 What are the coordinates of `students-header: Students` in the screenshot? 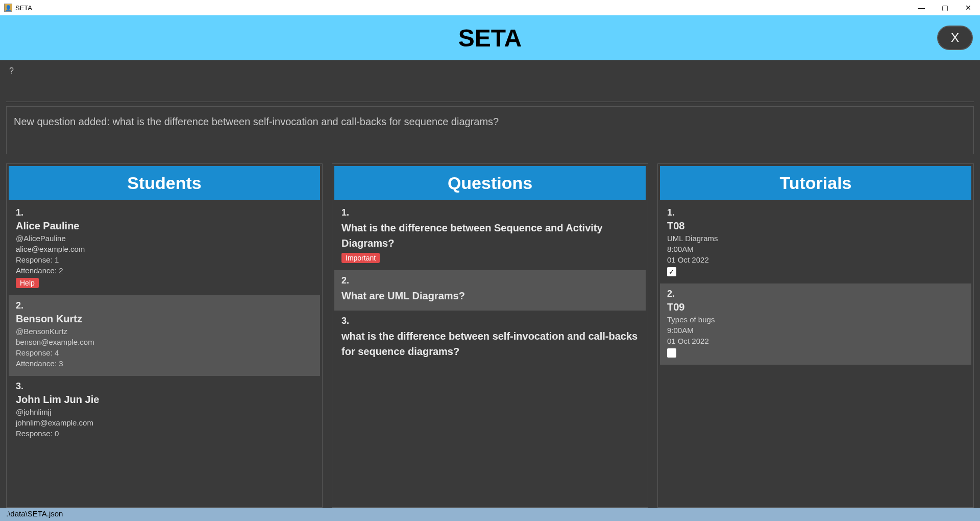 It's located at (164, 183).